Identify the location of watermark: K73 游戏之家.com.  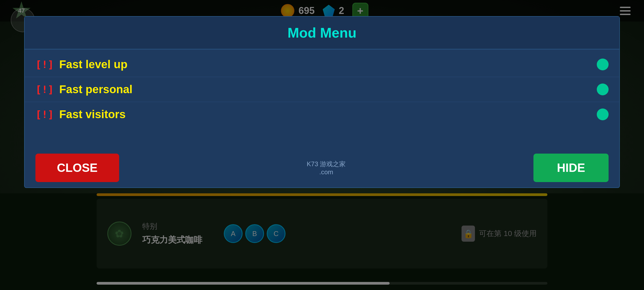
(326, 168).